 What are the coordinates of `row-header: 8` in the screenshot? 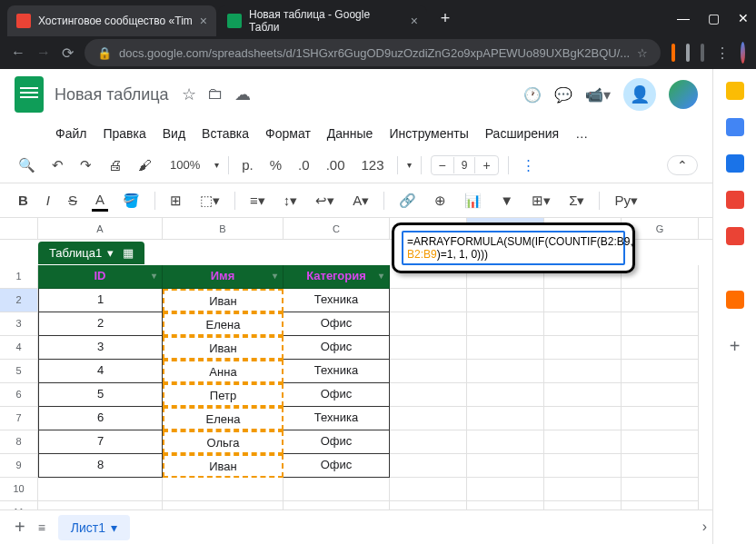 It's located at (19, 442).